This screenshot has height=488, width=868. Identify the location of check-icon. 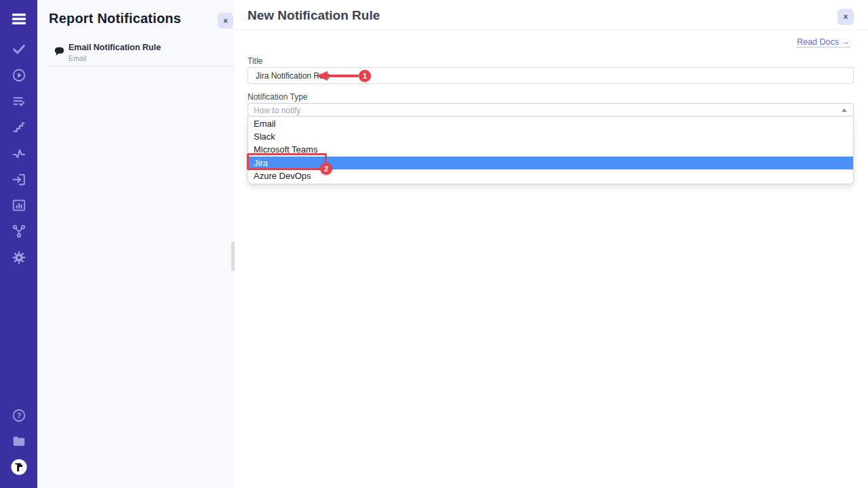
(19, 49).